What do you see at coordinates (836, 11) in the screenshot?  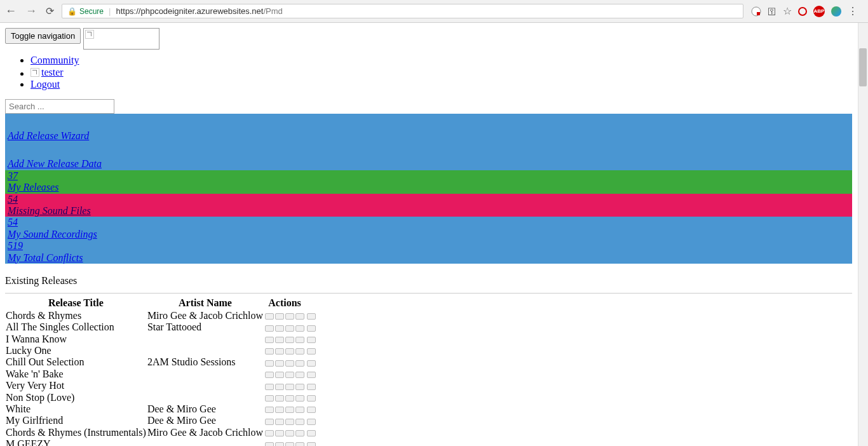 I see `globe-icon` at bounding box center [836, 11].